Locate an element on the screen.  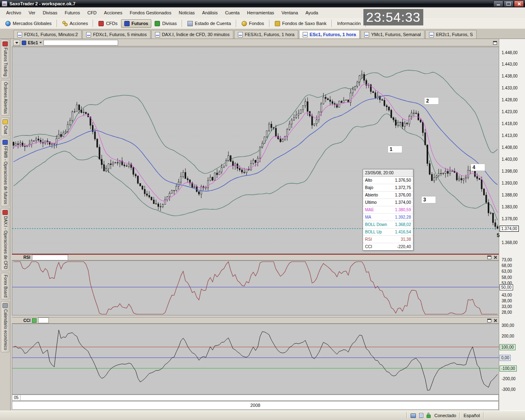
rsi-label: RSI is located at coordinates (27, 258).